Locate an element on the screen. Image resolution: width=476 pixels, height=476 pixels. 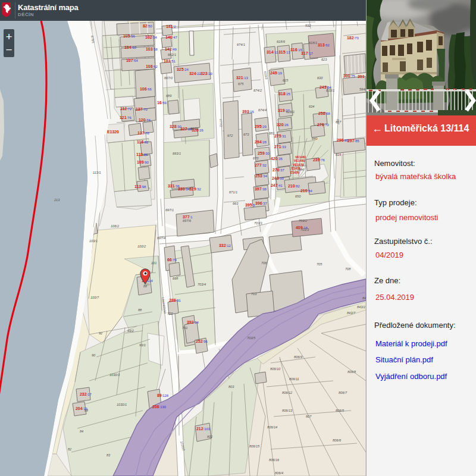
svg-text: 806/8 is located at coordinates (352, 372).